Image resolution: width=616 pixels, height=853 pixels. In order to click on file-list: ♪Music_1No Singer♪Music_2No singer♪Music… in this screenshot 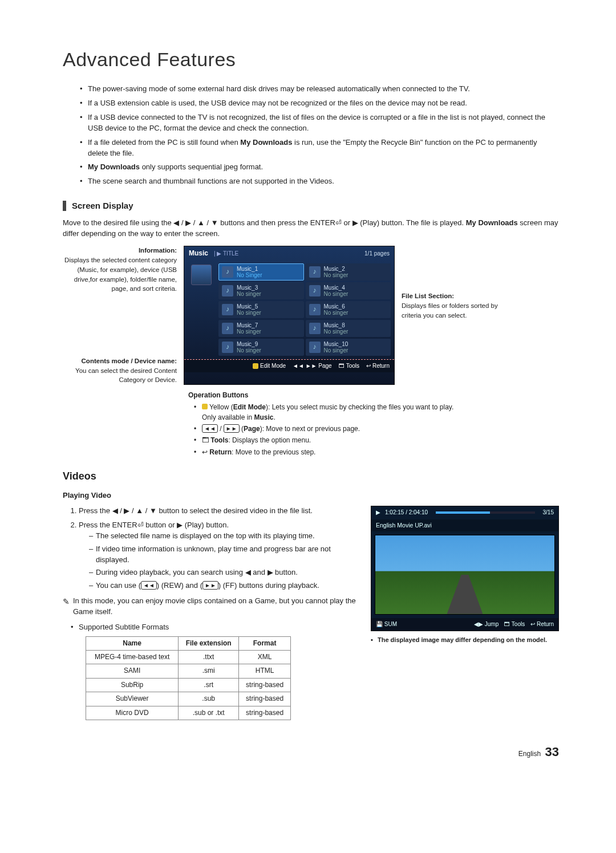, I will do `click(306, 310)`.